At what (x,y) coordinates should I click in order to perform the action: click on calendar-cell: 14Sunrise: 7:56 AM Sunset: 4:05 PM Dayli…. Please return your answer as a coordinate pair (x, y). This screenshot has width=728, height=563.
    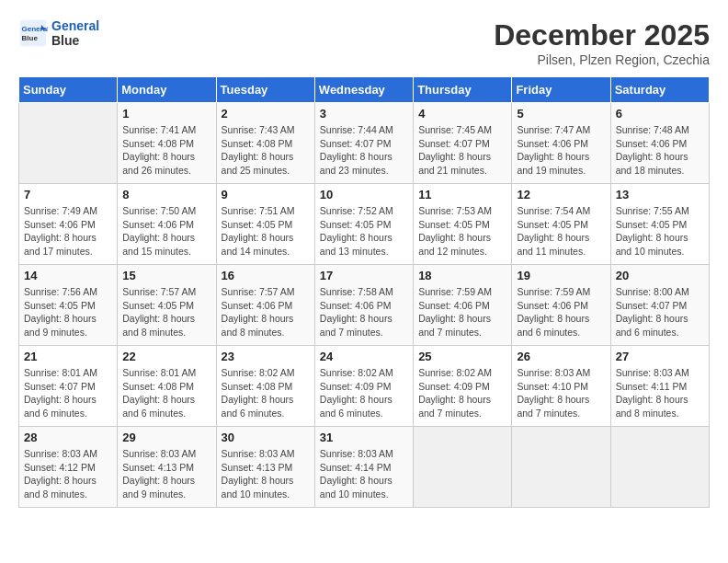
    Looking at the image, I should click on (68, 305).